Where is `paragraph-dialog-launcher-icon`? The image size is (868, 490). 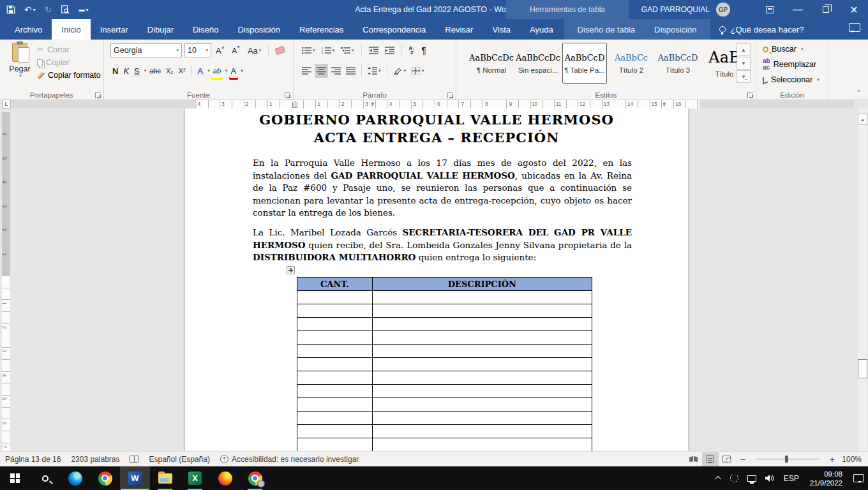 paragraph-dialog-launcher-icon is located at coordinates (451, 96).